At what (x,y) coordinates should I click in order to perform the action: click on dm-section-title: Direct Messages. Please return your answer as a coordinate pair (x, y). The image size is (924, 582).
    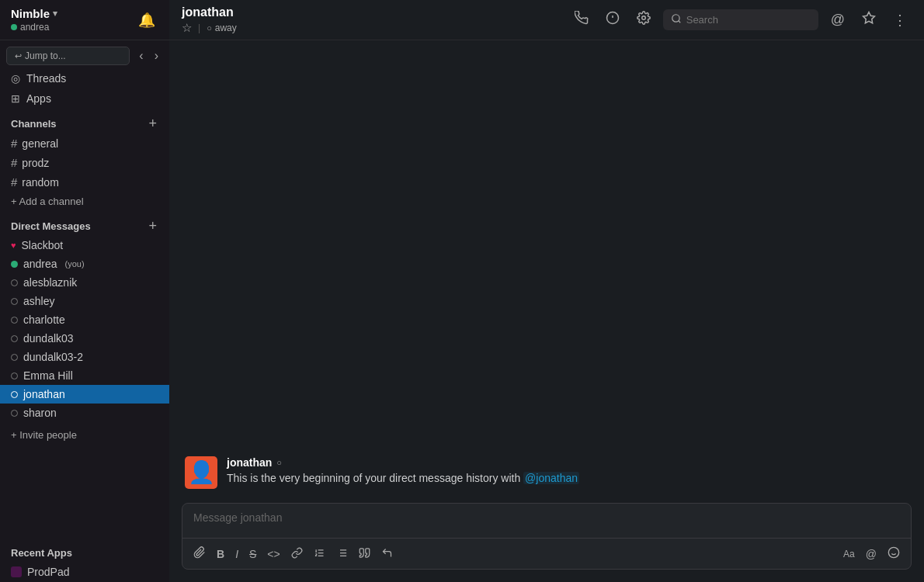
    Looking at the image, I should click on (51, 227).